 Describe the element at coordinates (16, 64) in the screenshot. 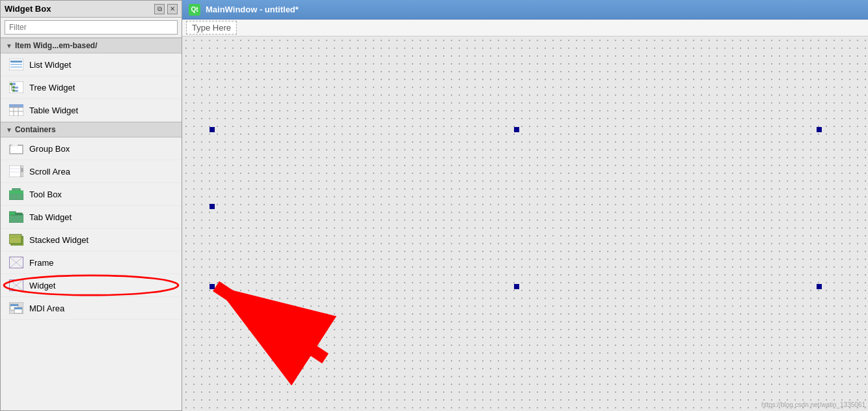

I see `list-icon` at that location.